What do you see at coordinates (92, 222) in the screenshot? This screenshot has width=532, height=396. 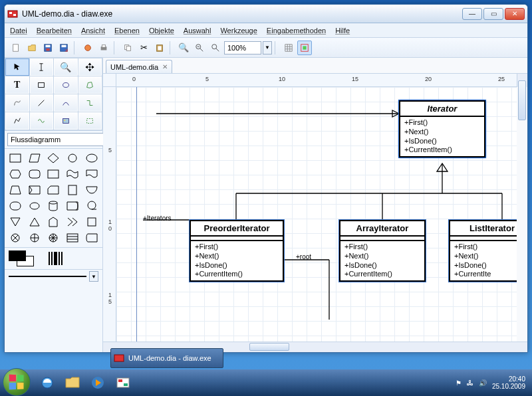 I see `shape-square` at bounding box center [92, 222].